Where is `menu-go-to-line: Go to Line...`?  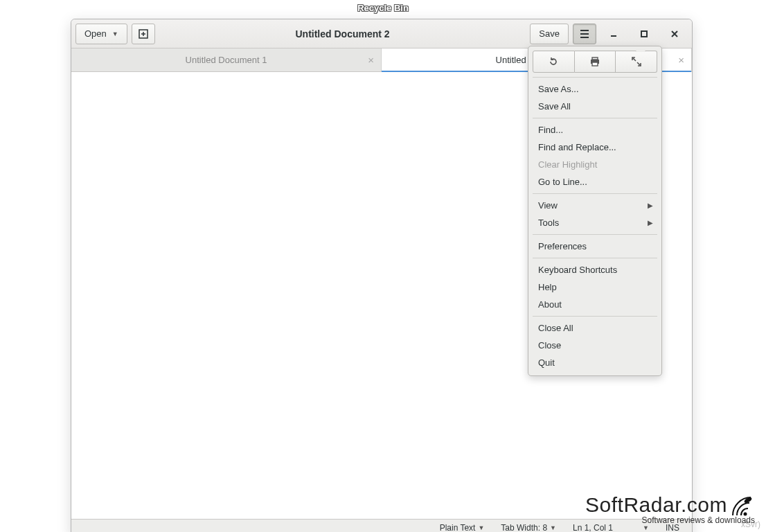 menu-go-to-line: Go to Line... is located at coordinates (595, 181).